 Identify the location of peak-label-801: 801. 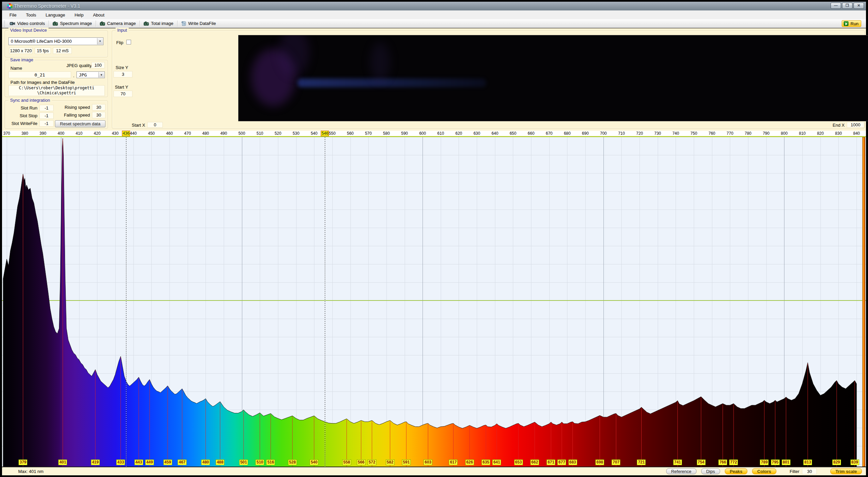
(786, 462).